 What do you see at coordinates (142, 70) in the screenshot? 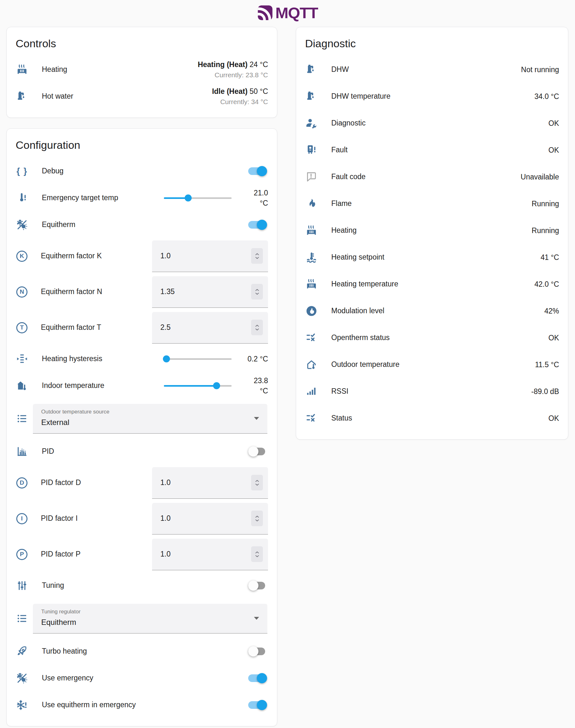
I see `control-row-heating: HeatingHeating (Heat) 24 °CCurrently: 23…` at bounding box center [142, 70].